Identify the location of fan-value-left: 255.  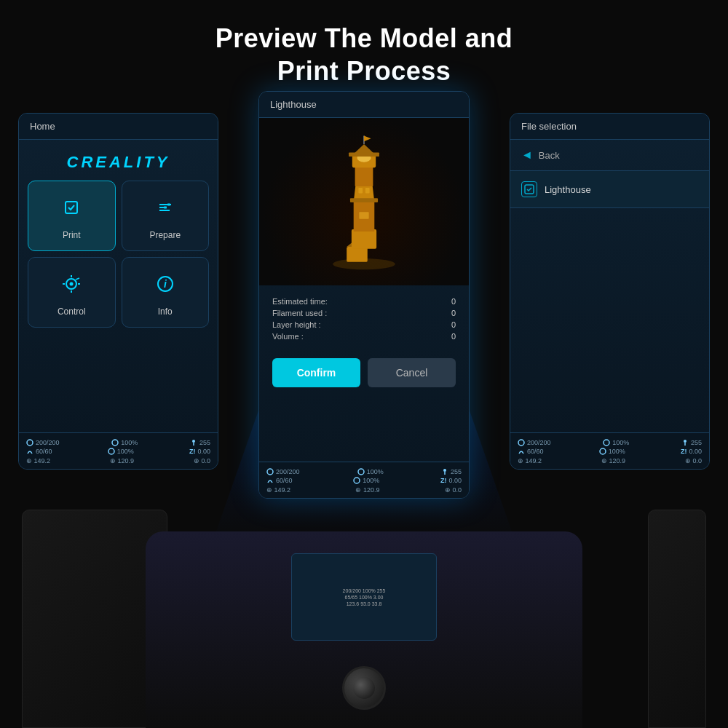
(200, 443).